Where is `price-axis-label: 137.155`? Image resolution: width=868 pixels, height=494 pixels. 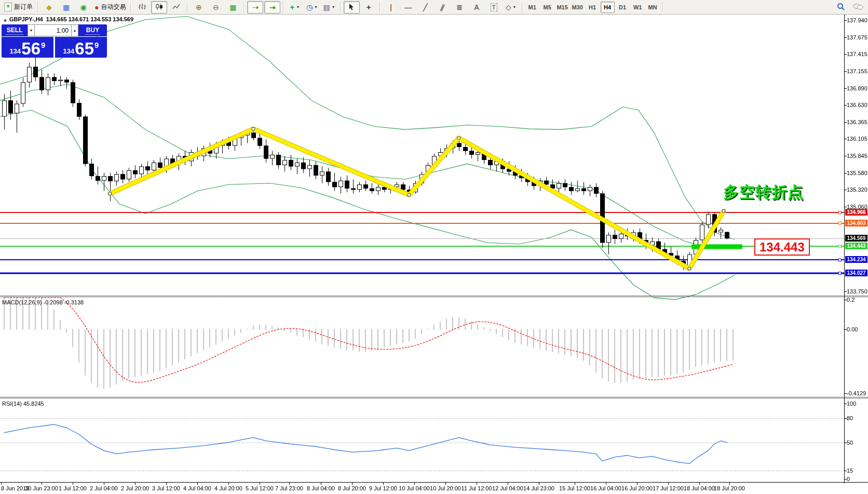
price-axis-label: 137.155 is located at coordinates (857, 71).